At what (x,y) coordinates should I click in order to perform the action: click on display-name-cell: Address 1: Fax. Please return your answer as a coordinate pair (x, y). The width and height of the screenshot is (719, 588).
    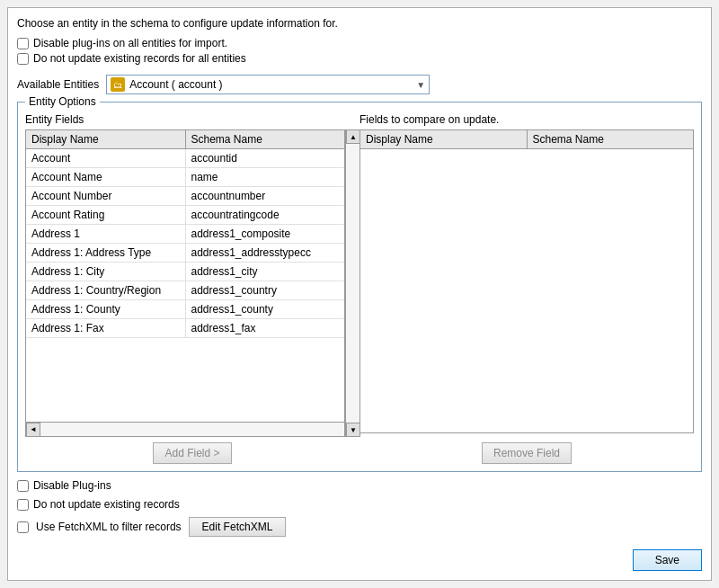
    Looking at the image, I should click on (106, 328).